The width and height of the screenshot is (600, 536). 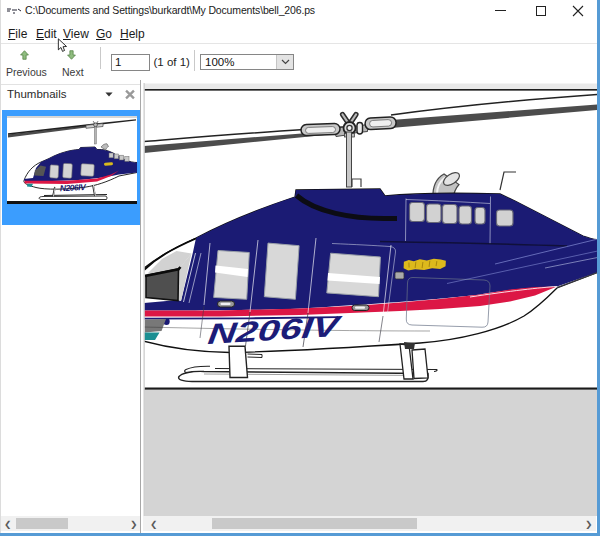 I want to click on svg-text: N206IV, so click(x=74, y=188).